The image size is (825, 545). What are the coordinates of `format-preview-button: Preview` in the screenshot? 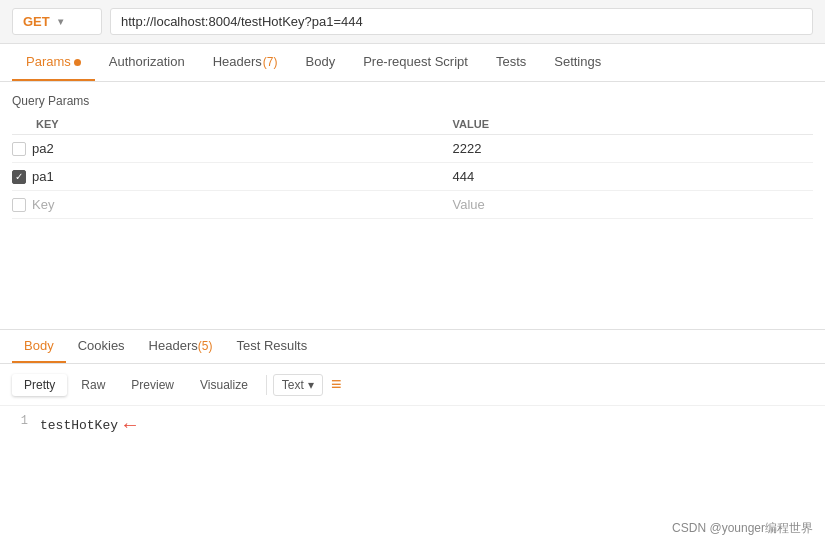 It's located at (152, 385).